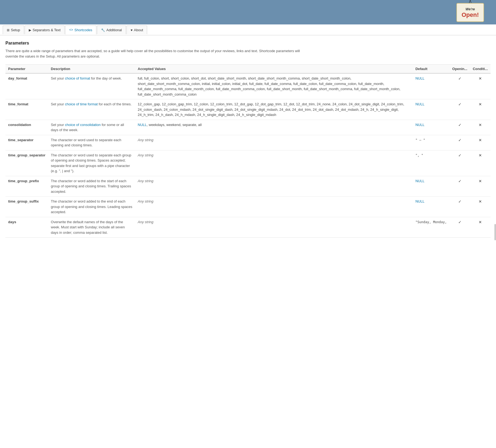  Describe the element at coordinates (431, 227) in the screenshot. I see `param-default: "Sunday, Monday,` at that location.